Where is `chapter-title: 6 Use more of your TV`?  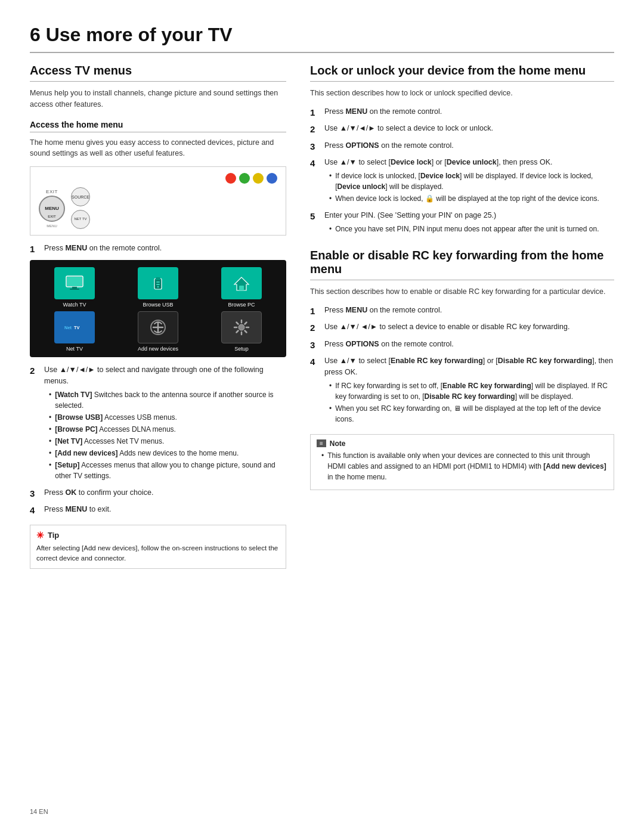
chapter-title: 6 Use more of your TV is located at coordinates (322, 38).